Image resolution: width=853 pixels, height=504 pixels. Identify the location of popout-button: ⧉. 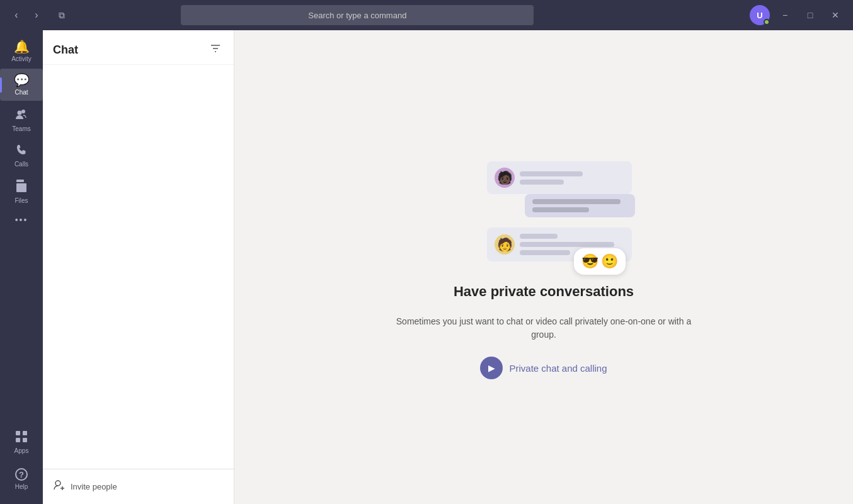
(62, 15).